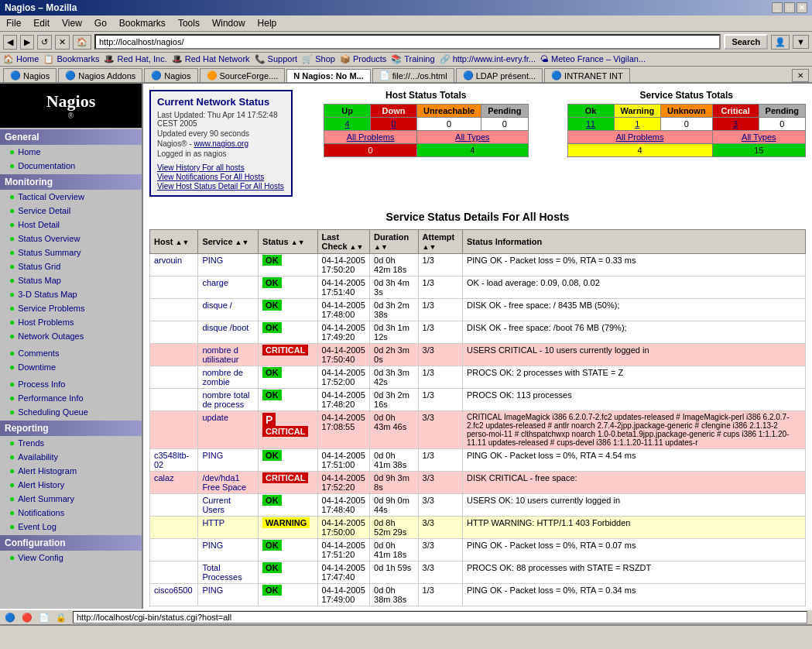 Image resolution: width=812 pixels, height=649 pixels. I want to click on sidebar-item-status-overview: ● Status Overview, so click(71, 239).